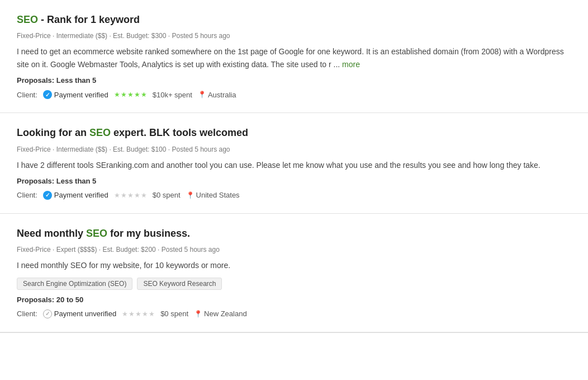  What do you see at coordinates (294, 332) in the screenshot?
I see `bottom-separator` at bounding box center [294, 332].